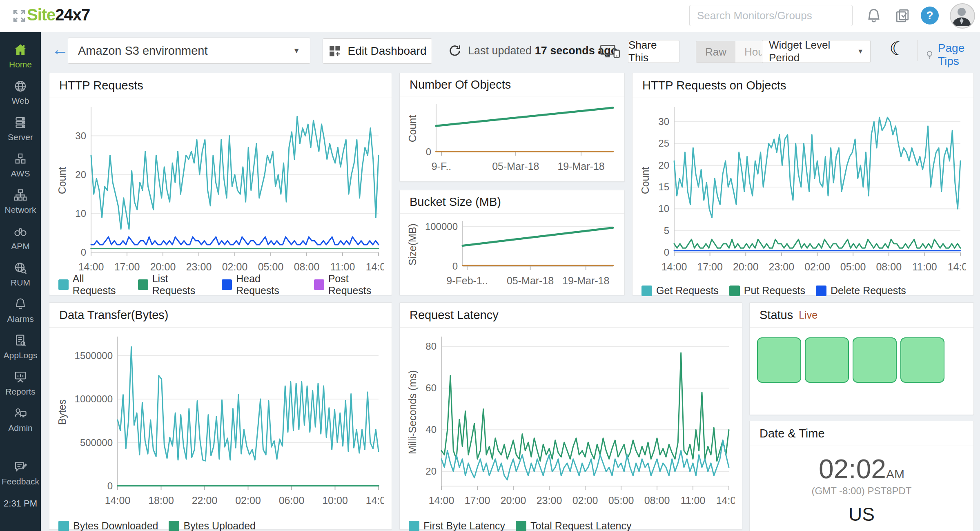 The width and height of the screenshot is (980, 531). What do you see at coordinates (20, 123) in the screenshot?
I see `server-icon` at bounding box center [20, 123].